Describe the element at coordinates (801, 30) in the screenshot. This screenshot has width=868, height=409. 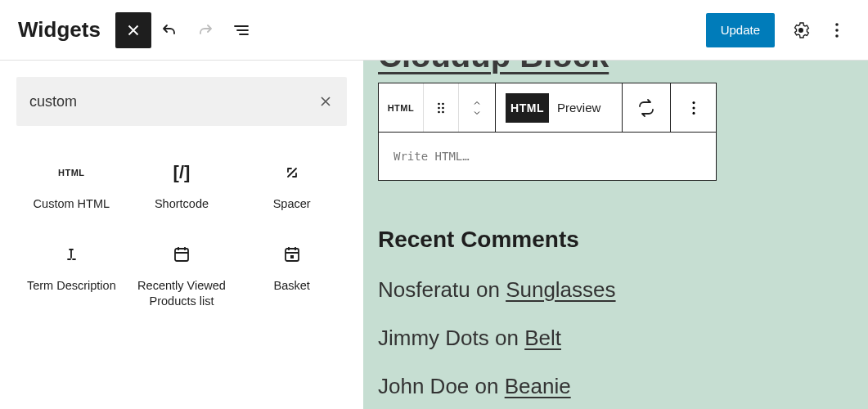
I see `settings-button` at that location.